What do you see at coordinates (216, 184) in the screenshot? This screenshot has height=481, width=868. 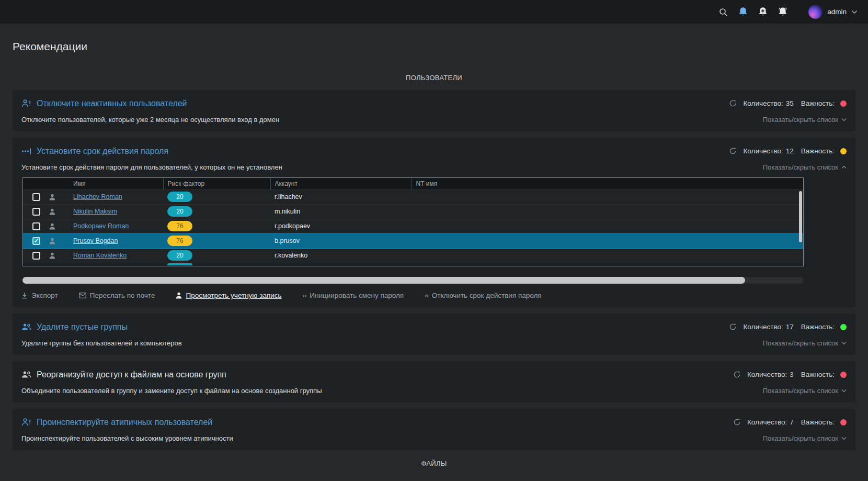 I see `column-header-risk: Риск-фактор` at bounding box center [216, 184].